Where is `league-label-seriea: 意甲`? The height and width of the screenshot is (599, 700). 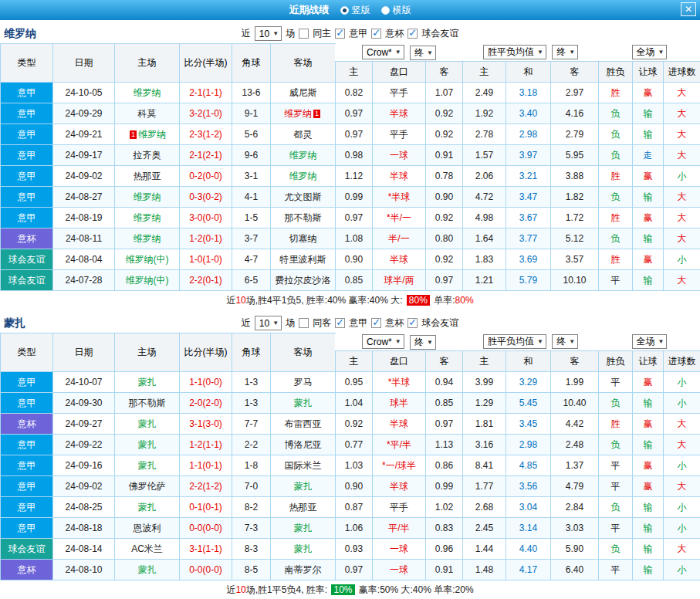 league-label-seriea: 意甲 is located at coordinates (358, 323).